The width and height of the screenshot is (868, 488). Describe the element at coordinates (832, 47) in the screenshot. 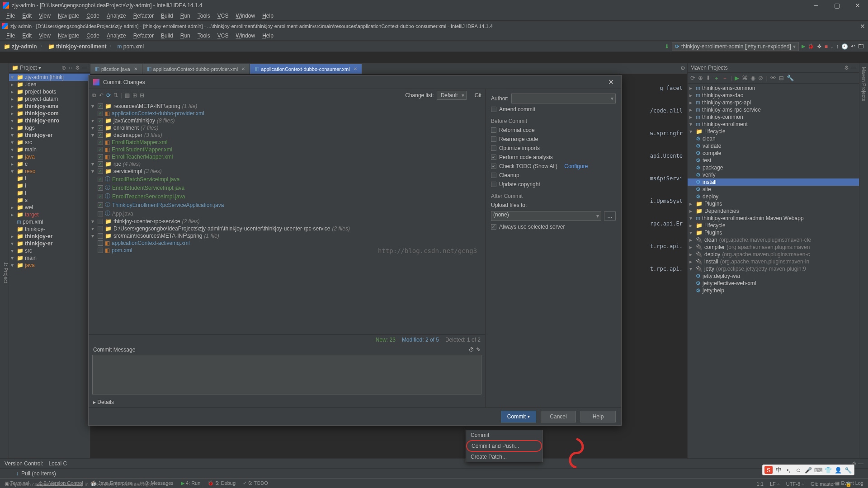

I see `vcs-update-button: ↓` at that location.